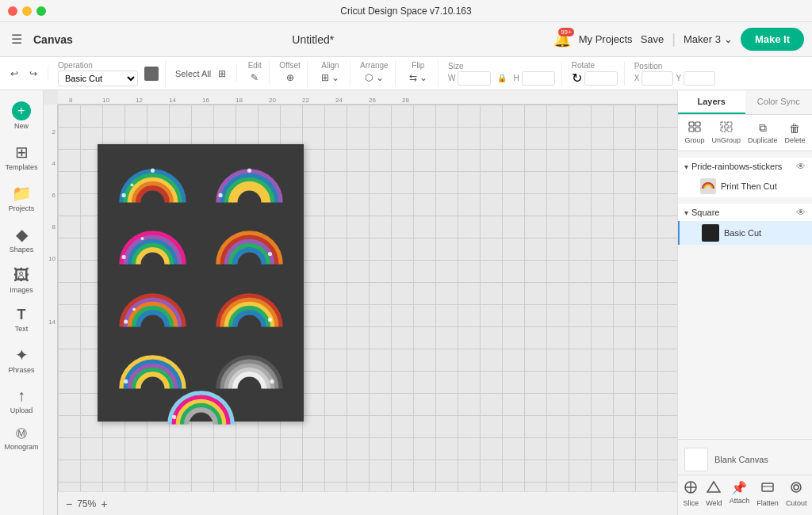 Image resolution: width=812 pixels, height=515 pixels. What do you see at coordinates (140, 100) in the screenshot?
I see `ruler-mark-12: 12` at bounding box center [140, 100].